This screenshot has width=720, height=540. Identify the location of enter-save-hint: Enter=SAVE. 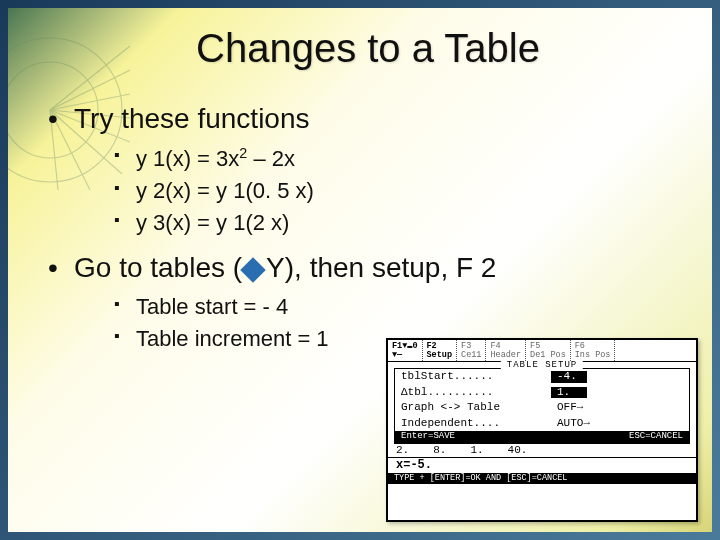
(428, 436).